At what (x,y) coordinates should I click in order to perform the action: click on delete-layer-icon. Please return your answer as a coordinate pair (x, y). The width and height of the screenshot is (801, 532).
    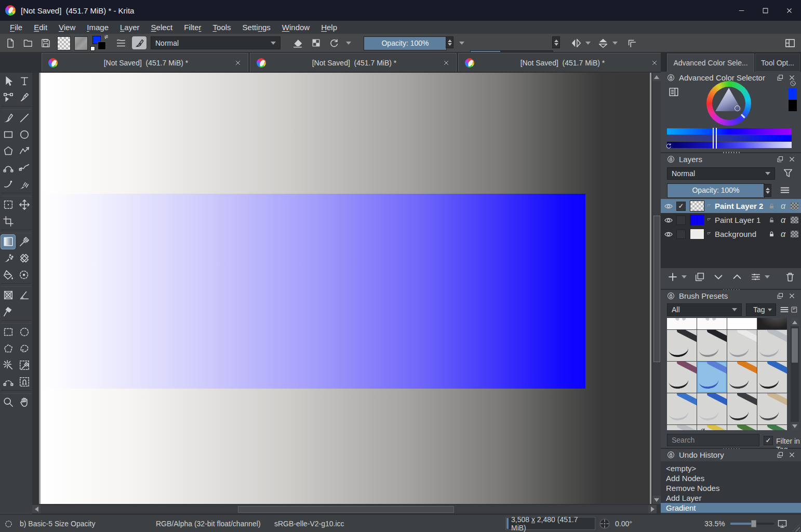
    Looking at the image, I should click on (790, 277).